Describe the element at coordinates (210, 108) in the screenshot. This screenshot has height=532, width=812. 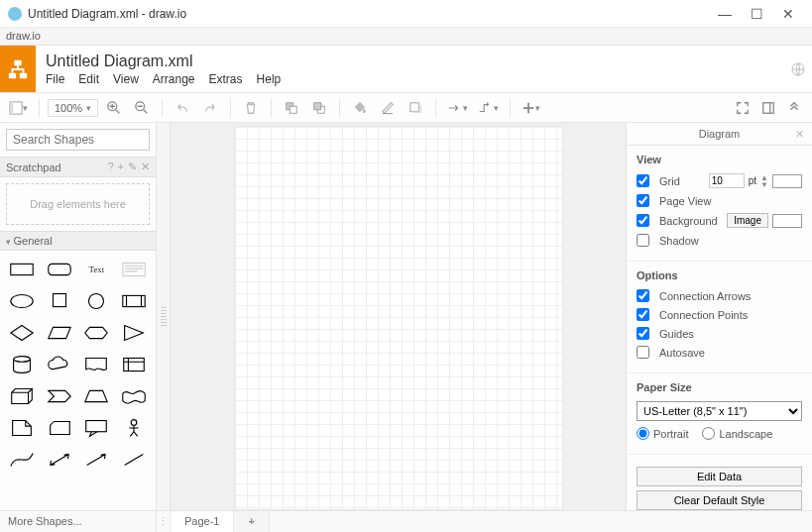
I see `redo-button` at that location.